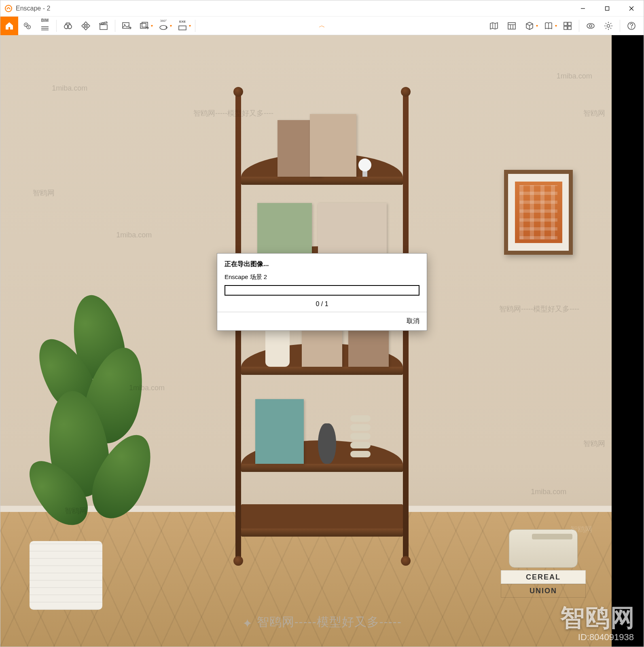  Describe the element at coordinates (33, 8) in the screenshot. I see `window-title: Enscape - 2` at that location.